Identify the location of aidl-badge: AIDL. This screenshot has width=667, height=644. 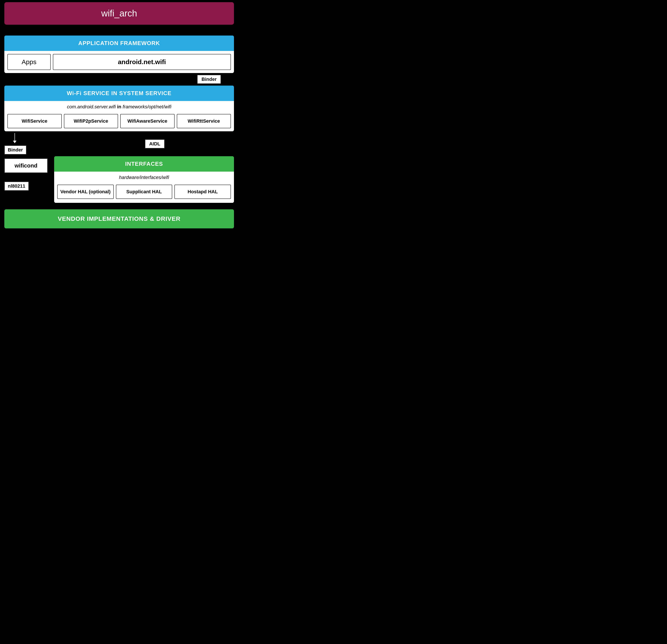
(155, 144).